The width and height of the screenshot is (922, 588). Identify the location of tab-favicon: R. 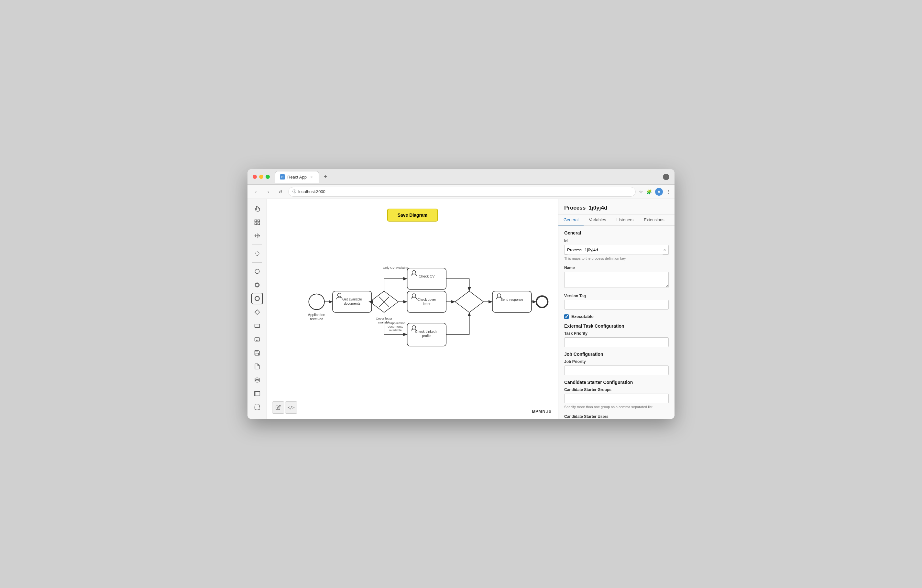
(283, 177).